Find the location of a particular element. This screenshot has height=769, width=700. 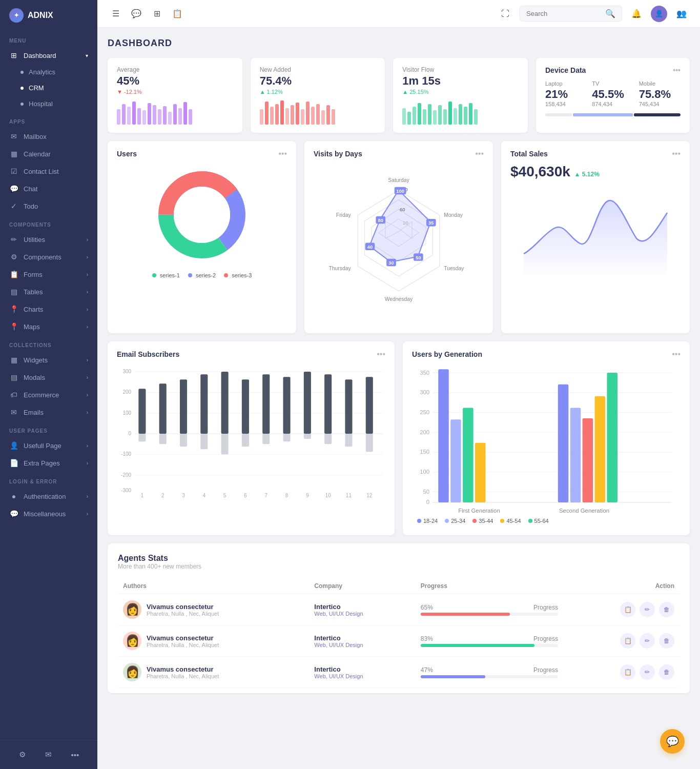

login-section-label: LOGIN & ERROR is located at coordinates (49, 480).